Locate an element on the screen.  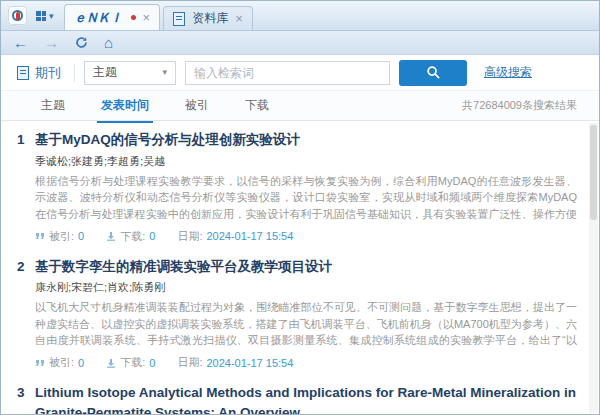
cnki-logo: ｅＮＫＩ is located at coordinates (98, 18).